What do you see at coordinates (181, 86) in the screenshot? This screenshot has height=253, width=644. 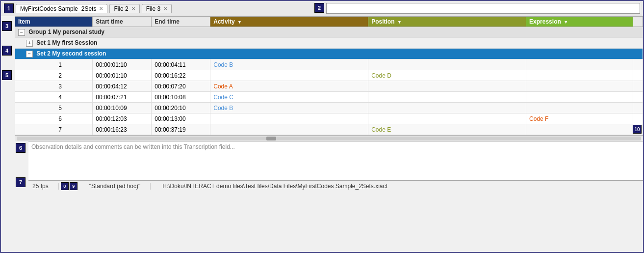 I see `cell-end: 00:00:07:20` at bounding box center [181, 86].